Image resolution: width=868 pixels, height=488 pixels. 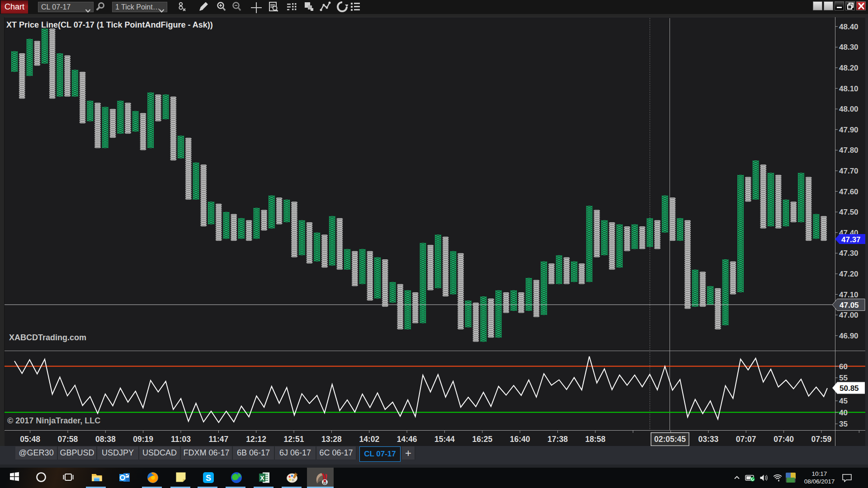 I want to click on svg-text: 09:19, so click(x=143, y=439).